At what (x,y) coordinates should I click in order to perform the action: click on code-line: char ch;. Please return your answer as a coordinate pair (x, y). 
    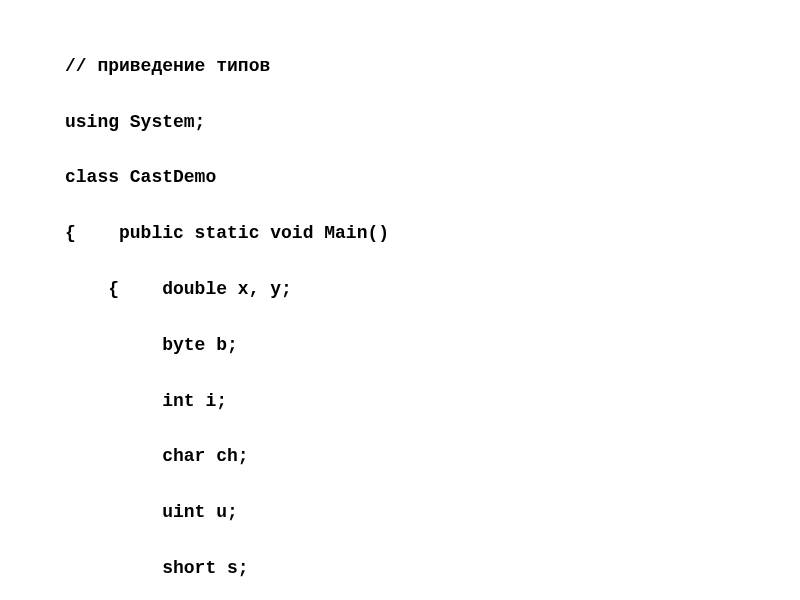
    Looking at the image, I should click on (412, 457).